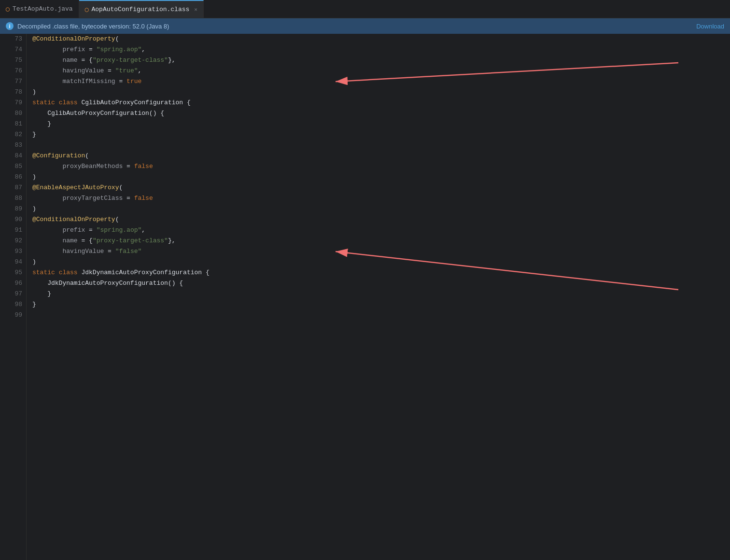  What do you see at coordinates (13, 315) in the screenshot?
I see `line-num-99: 99` at bounding box center [13, 315].